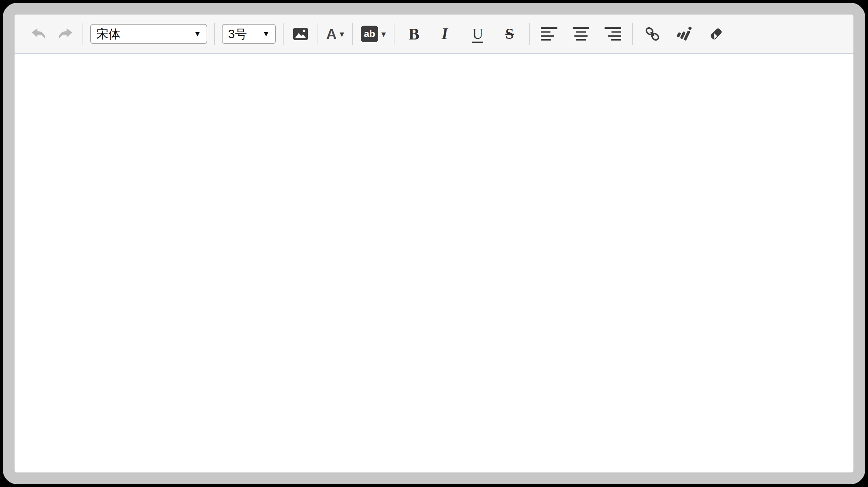 This screenshot has height=487, width=868. Describe the element at coordinates (301, 34) in the screenshot. I see `image-icon` at that location.